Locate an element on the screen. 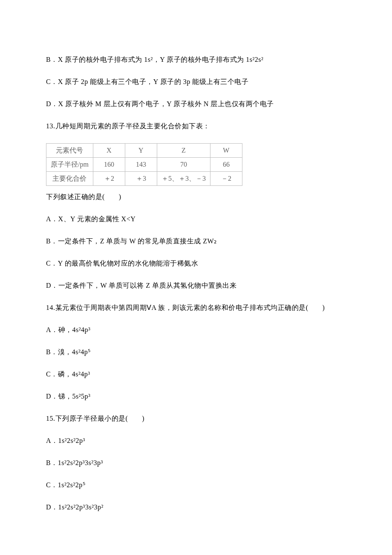 Image resolution: width=392 pixels, height=555 pixels. table-cell: ＋5、＋3、－3 is located at coordinates (183, 179).